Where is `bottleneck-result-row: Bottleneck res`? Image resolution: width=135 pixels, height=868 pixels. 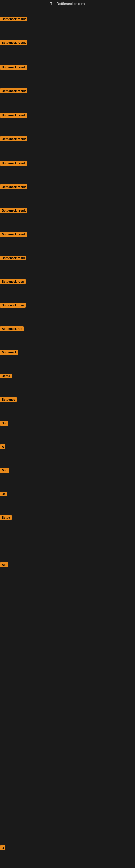 bottleneck-result-row: Bottleneck res is located at coordinates (12, 329).